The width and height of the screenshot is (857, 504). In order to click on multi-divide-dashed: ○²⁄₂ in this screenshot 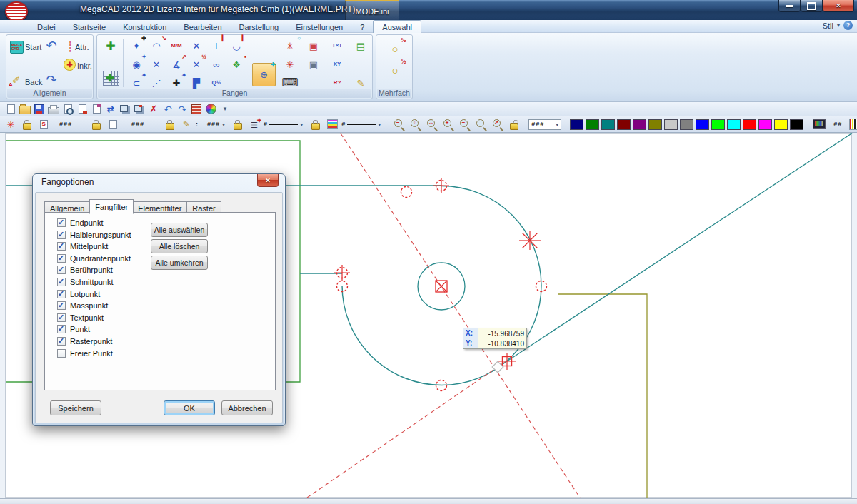, I will do `click(395, 49)`.